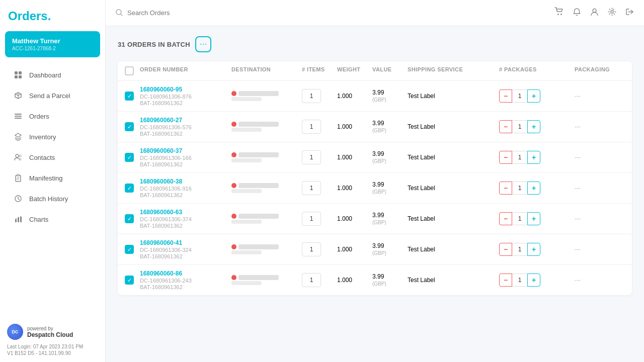 This screenshot has width=644, height=362. What do you see at coordinates (52, 178) in the screenshot?
I see `sidebar-item-manifesting: Manifesting` at bounding box center [52, 178].